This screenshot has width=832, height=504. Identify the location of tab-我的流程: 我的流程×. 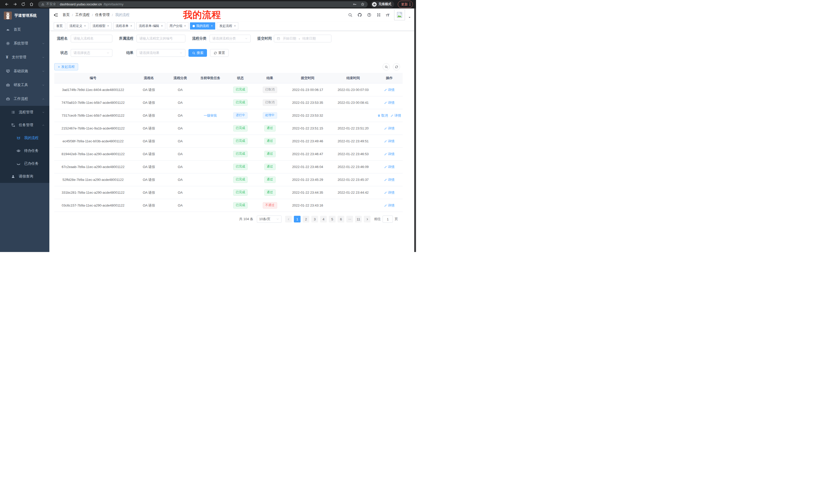
(203, 26).